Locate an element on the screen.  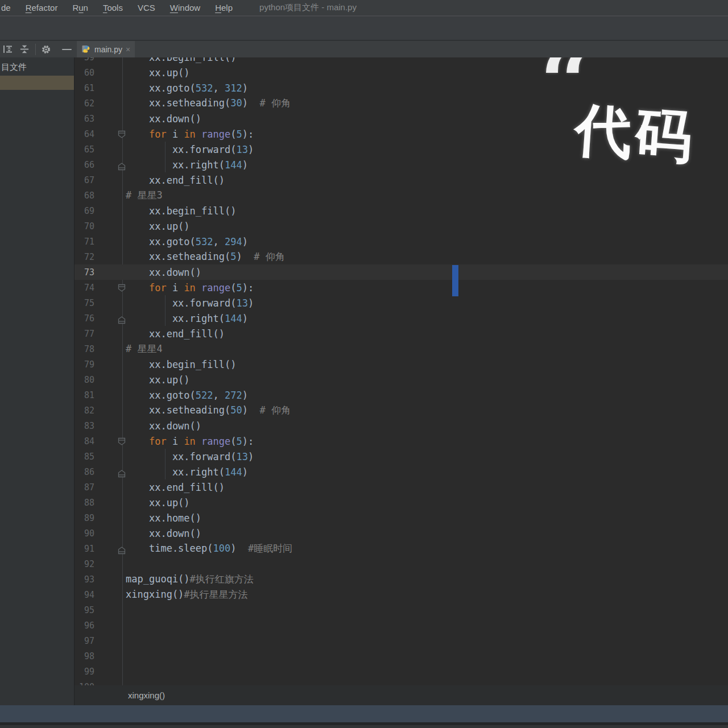
code-line: 68# 星星3 is located at coordinates (402, 196).